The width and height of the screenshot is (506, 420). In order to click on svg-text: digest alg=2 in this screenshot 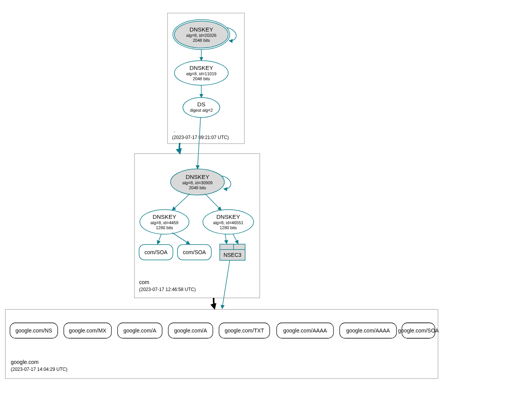, I will do `click(201, 110)`.